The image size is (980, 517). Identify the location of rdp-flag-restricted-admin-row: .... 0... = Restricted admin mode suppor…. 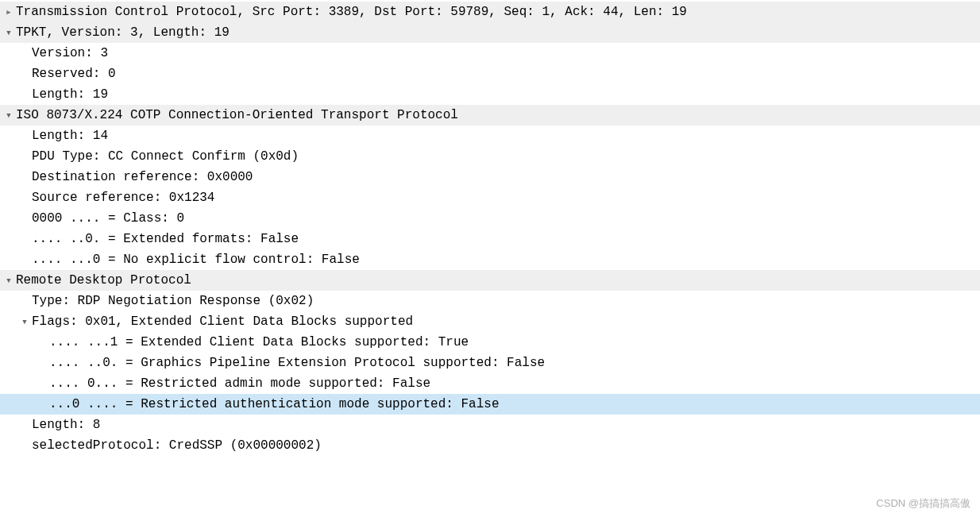
(490, 384).